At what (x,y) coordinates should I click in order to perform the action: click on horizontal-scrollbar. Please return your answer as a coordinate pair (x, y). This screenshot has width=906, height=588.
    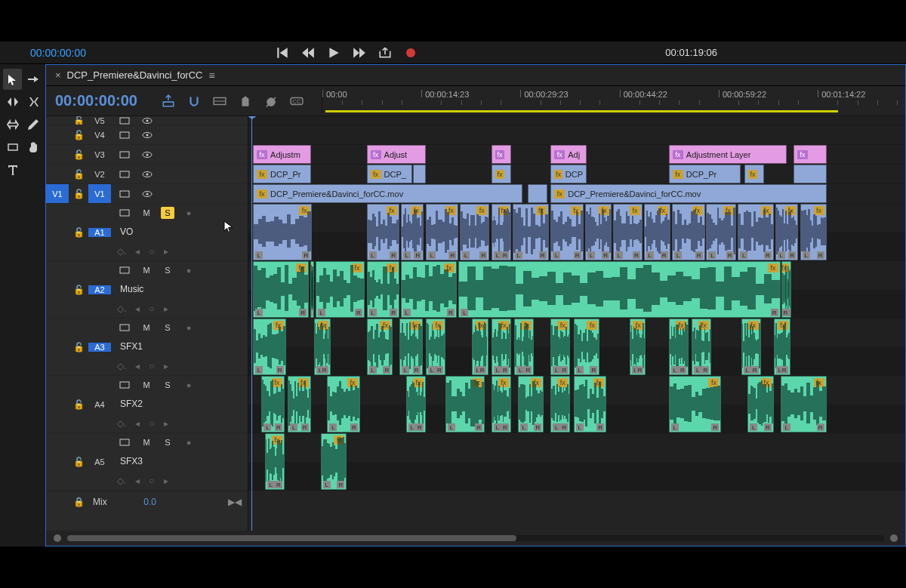
    Looking at the image, I should click on (476, 538).